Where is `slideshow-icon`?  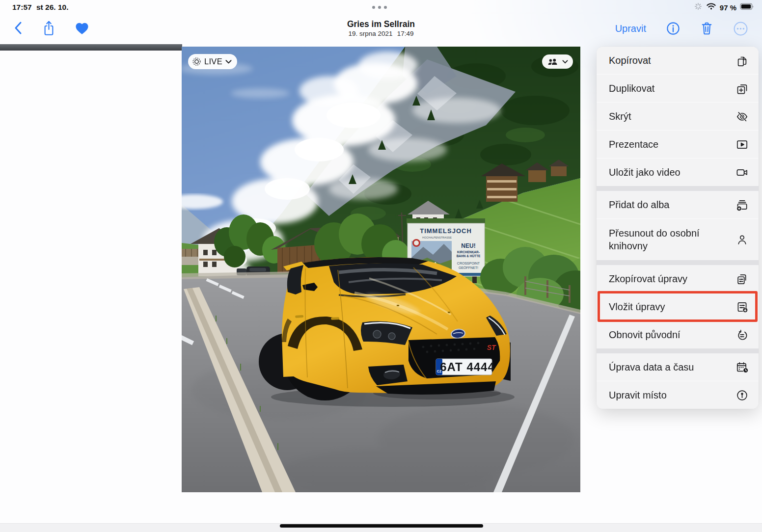 slideshow-icon is located at coordinates (742, 144).